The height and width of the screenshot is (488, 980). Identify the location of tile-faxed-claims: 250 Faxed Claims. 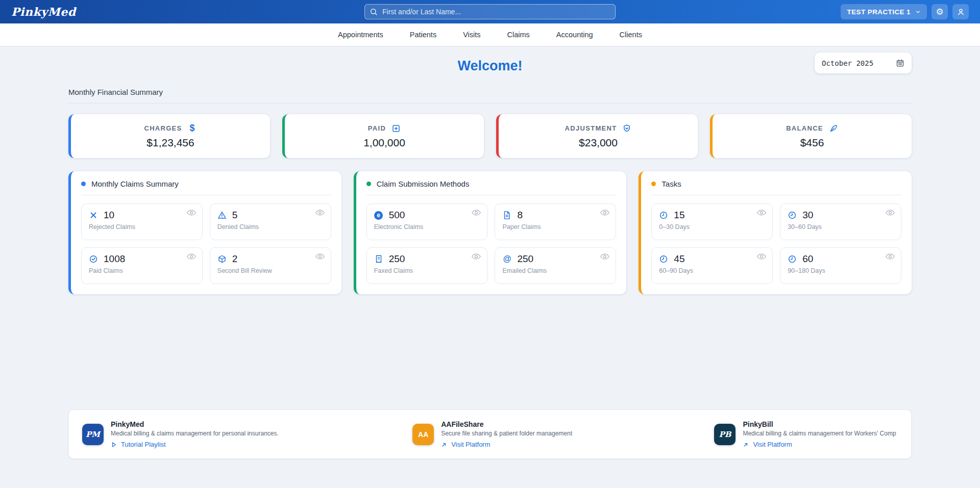
(427, 266).